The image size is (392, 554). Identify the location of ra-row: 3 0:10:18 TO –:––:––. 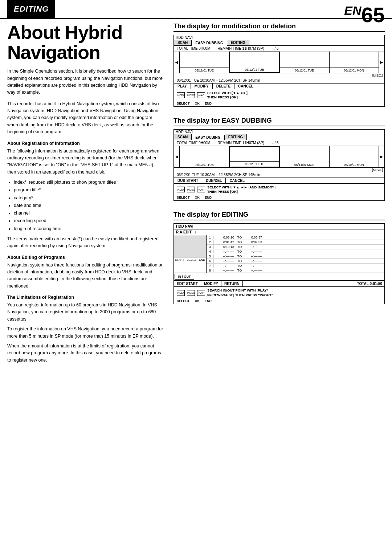
(295, 247).